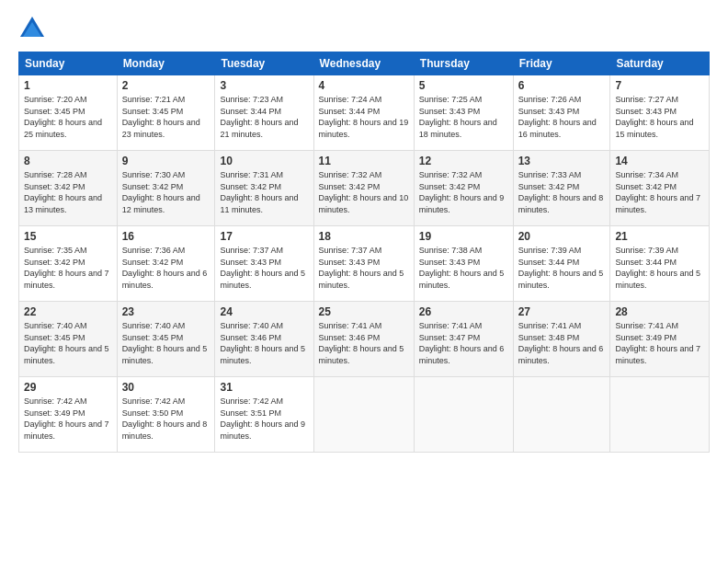 This screenshot has height=563, width=728. Describe the element at coordinates (562, 339) in the screenshot. I see `calendar-cell: 27Sunrise: 7:41 AMSunset: 3:48 PMDayligh…` at that location.